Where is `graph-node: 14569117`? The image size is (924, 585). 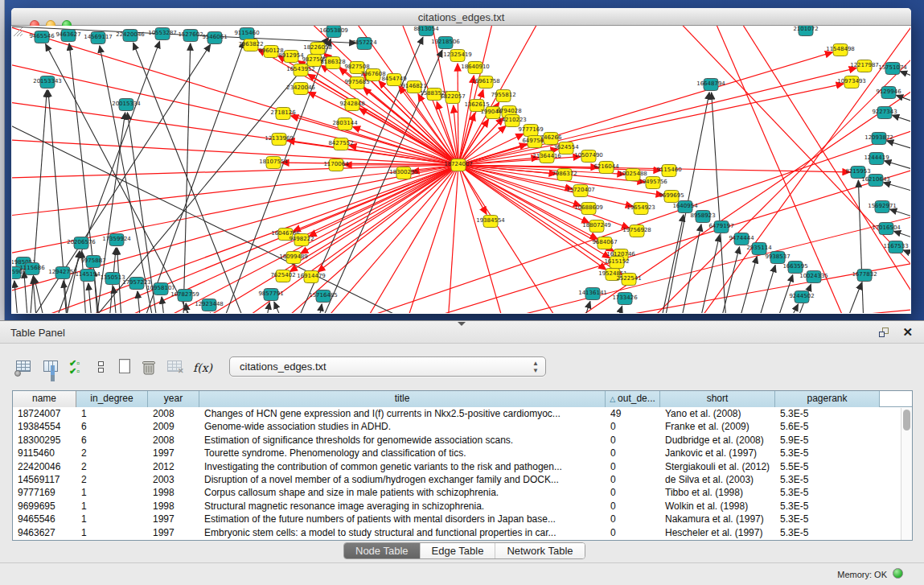 graph-node: 14569117 is located at coordinates (98, 39).